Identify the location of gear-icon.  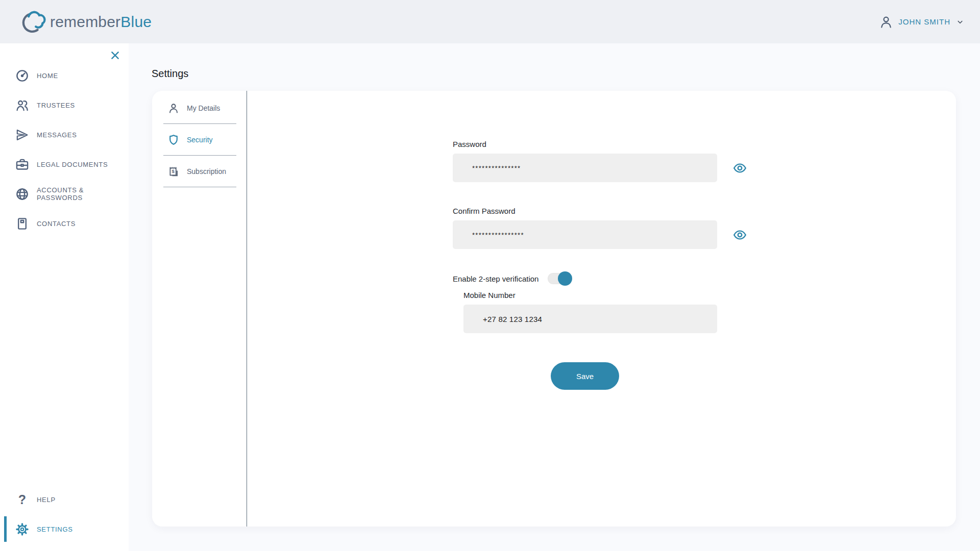
(22, 530).